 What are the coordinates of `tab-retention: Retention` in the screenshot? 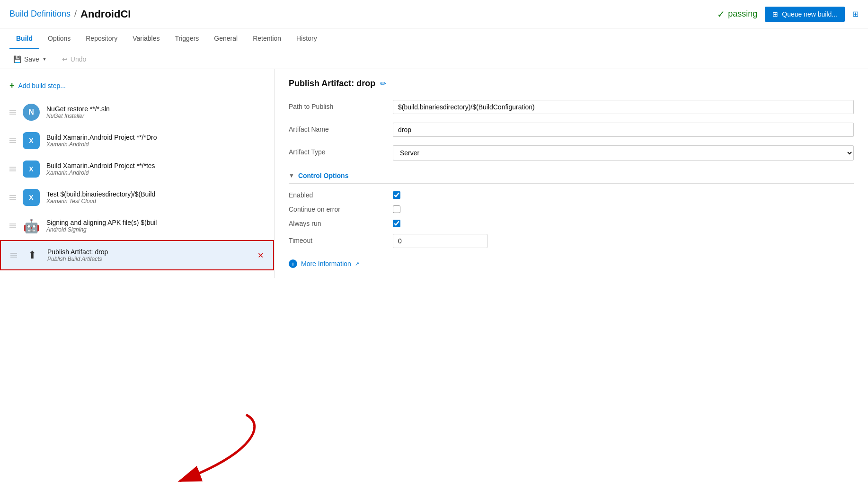 It's located at (267, 39).